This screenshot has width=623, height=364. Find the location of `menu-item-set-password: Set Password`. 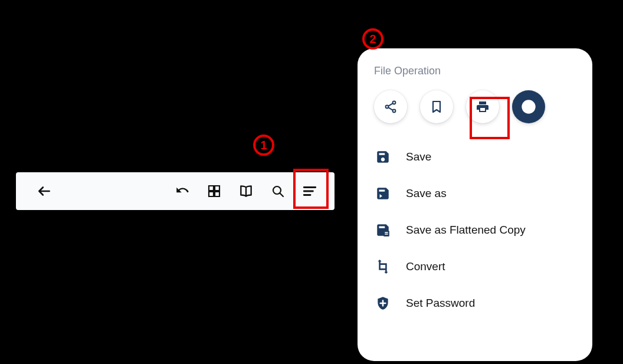

menu-item-set-password: Set Password is located at coordinates (475, 303).